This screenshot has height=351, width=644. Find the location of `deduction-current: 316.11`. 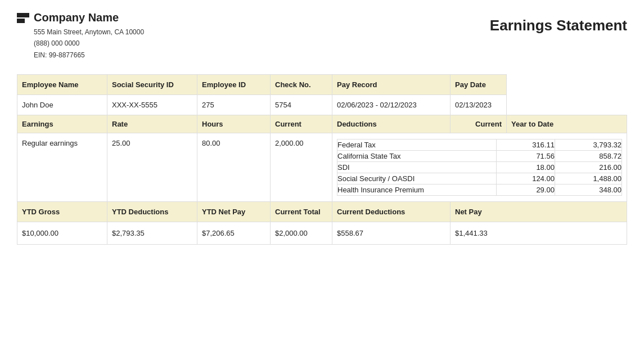

deduction-current: 316.11 is located at coordinates (525, 145).